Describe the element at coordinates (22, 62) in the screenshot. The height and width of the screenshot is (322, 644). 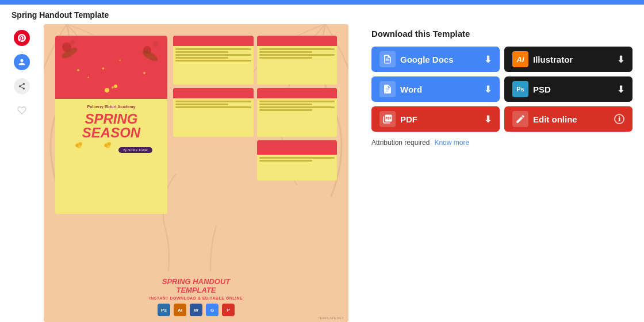
I see `google-plus-icon` at that location.